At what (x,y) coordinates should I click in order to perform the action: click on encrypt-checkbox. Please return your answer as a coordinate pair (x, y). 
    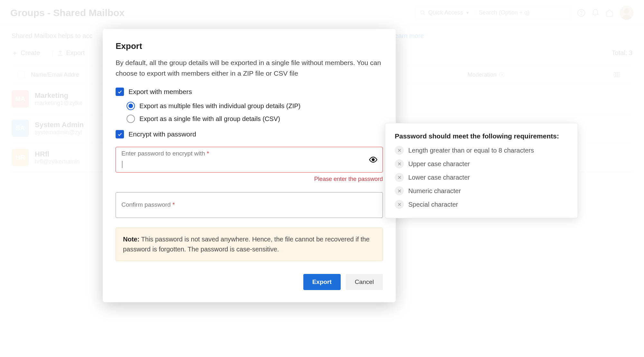
    Looking at the image, I should click on (120, 134).